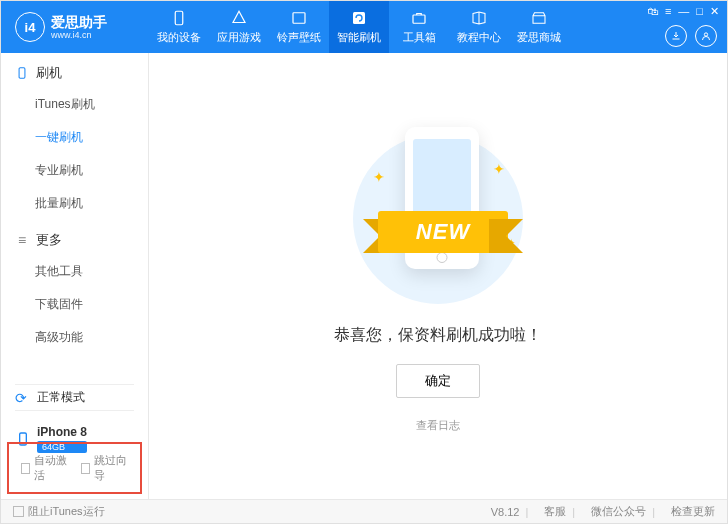 This screenshot has height=524, width=728. What do you see at coordinates (420, 38) in the screenshot?
I see `tab-label: 工具箱` at bounding box center [420, 38].